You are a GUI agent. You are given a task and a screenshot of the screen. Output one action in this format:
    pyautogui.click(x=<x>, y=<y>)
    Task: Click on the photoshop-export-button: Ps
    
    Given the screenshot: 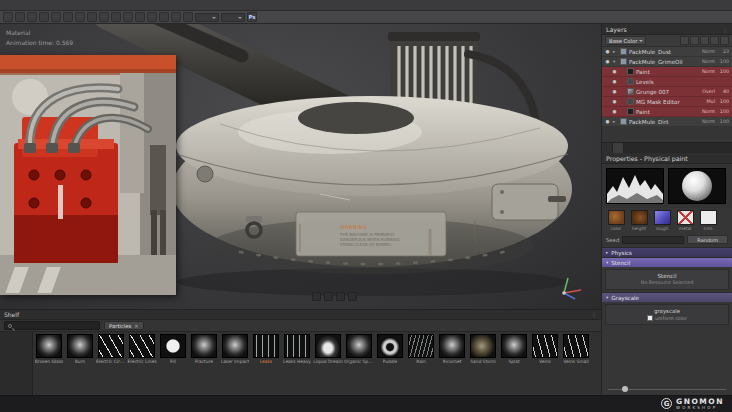 What is the action you would take?
    pyautogui.click(x=252, y=17)
    